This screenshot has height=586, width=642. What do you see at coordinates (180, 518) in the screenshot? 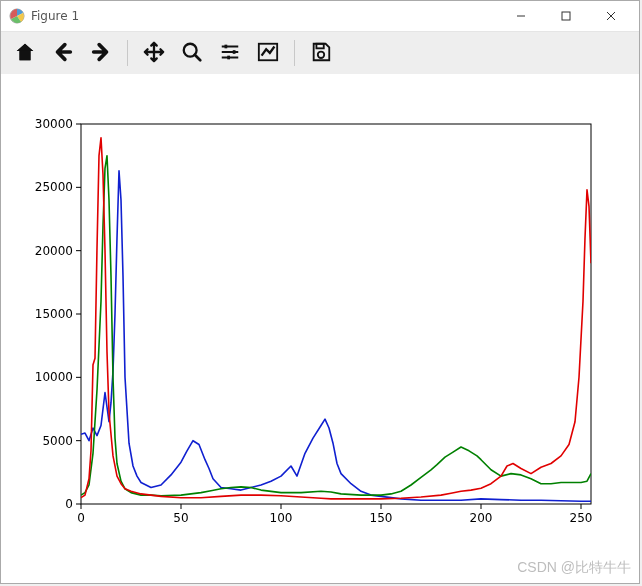
I see `svg-text: 50` at bounding box center [180, 518].